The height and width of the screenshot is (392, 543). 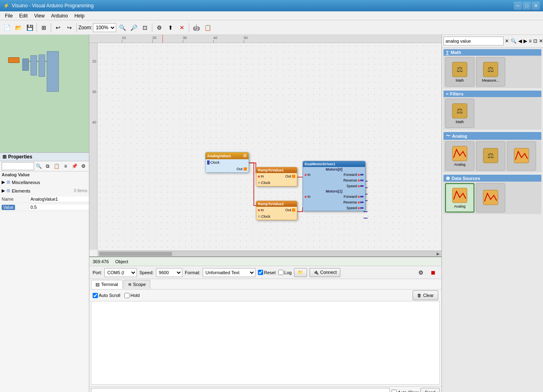 What do you see at coordinates (460, 113) in the screenshot?
I see `filters-math-card: ⚖ Math` at bounding box center [460, 113].